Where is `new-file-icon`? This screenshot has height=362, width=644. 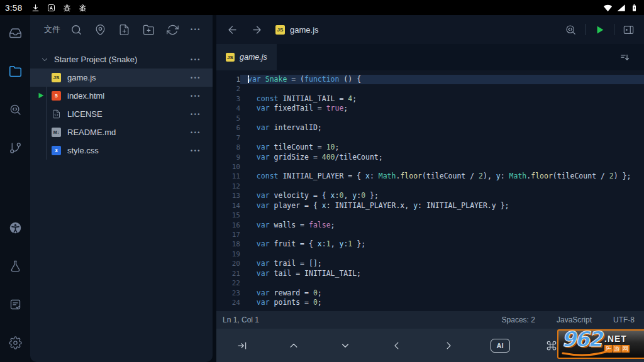
new-file-icon is located at coordinates (125, 30).